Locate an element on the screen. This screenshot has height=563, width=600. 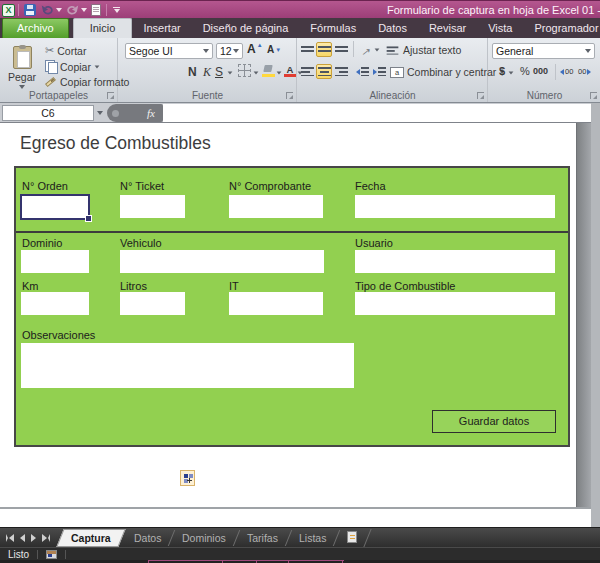
align-middle-button is located at coordinates (324, 50).